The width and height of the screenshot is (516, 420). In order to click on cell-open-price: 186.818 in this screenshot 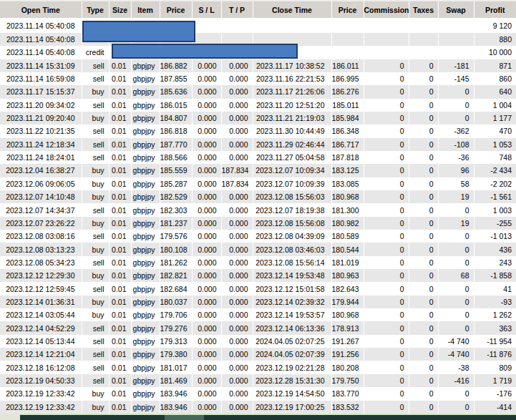, I will do `click(176, 131)`.